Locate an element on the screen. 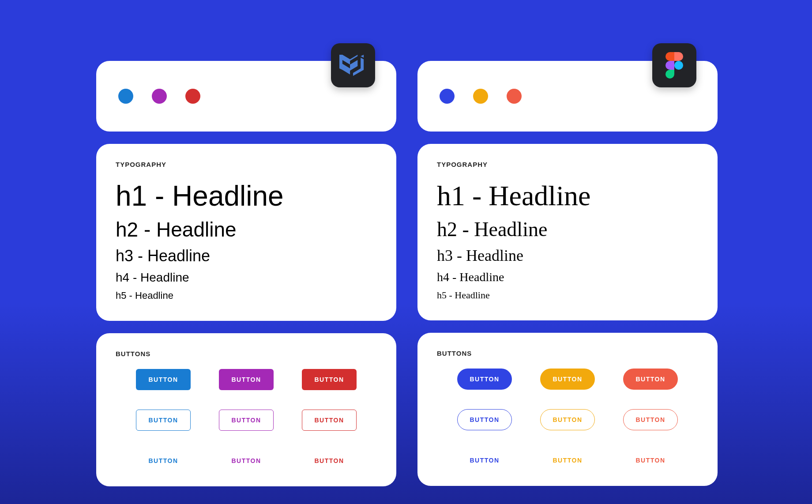 This screenshot has width=812, height=504. figma-badge is located at coordinates (674, 65).